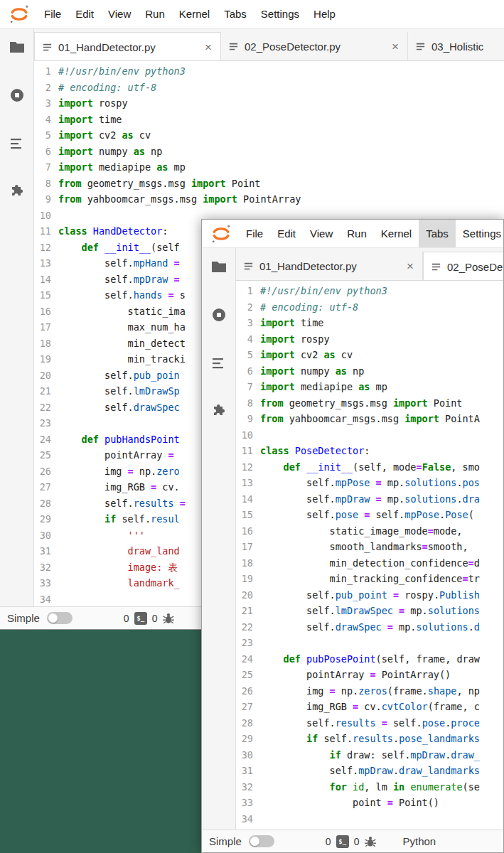  What do you see at coordinates (119, 488) in the screenshot?
I see `code-text: img_RGB = cv.` at bounding box center [119, 488].